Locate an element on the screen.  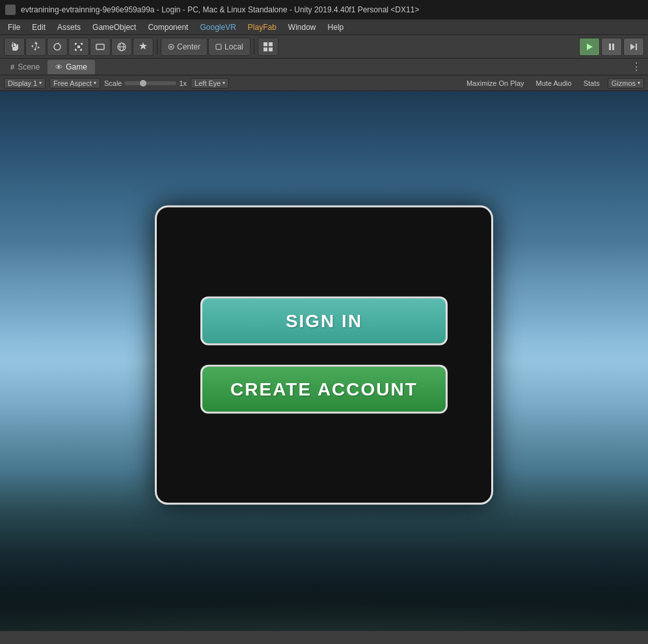
stats-toggle: Stats is located at coordinates (592, 83).